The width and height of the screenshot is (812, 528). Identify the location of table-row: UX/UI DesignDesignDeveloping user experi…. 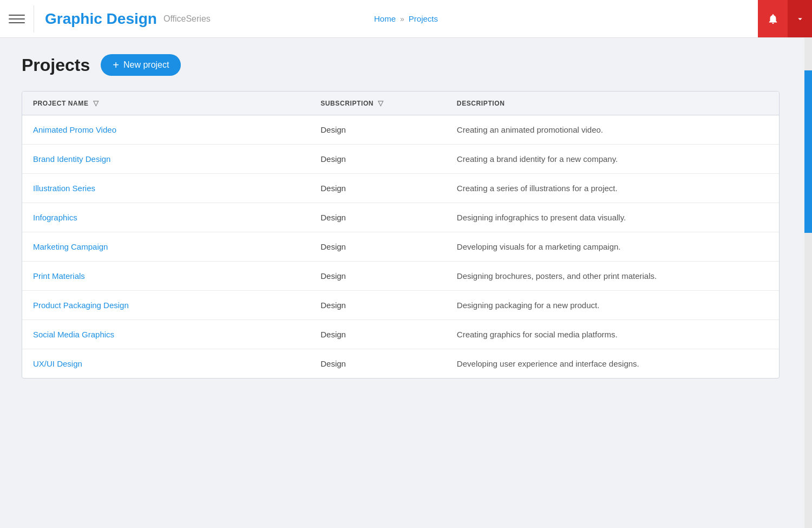
(401, 364).